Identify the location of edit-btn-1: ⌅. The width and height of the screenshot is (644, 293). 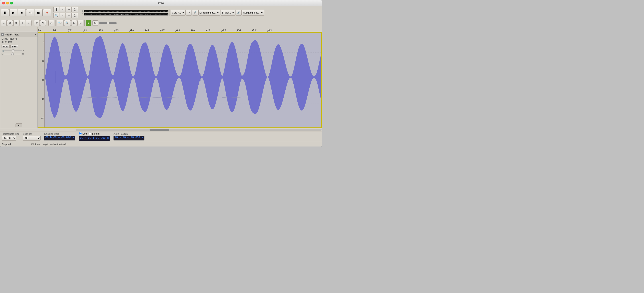
(4, 23).